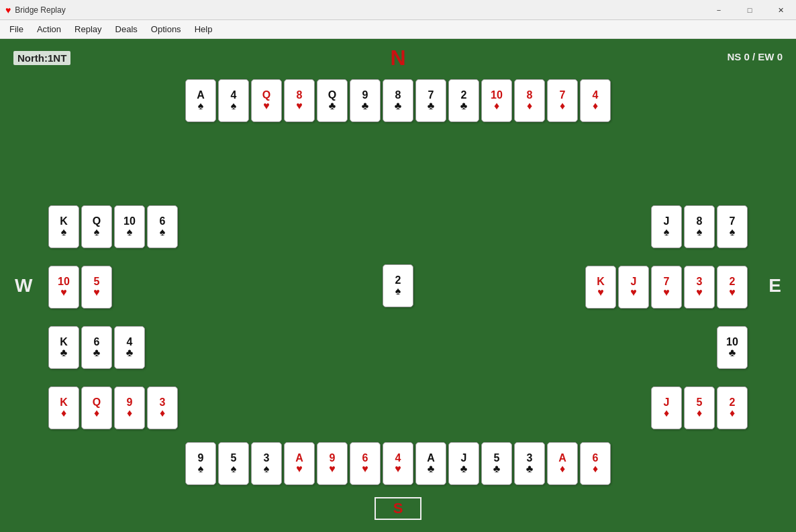  Describe the element at coordinates (732, 408) in the screenshot. I see `playing-card: 2♦` at that location.